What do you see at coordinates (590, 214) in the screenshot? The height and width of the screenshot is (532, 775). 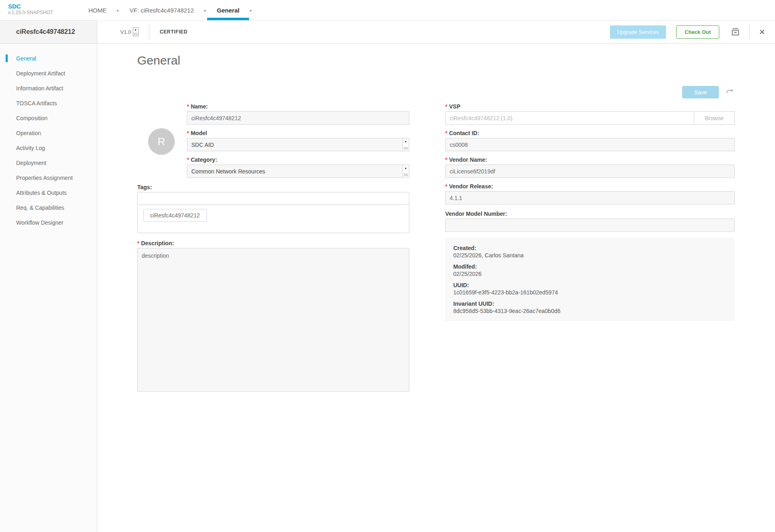 I see `vendor-model-number-label: Vendor Model Number:` at bounding box center [590, 214].